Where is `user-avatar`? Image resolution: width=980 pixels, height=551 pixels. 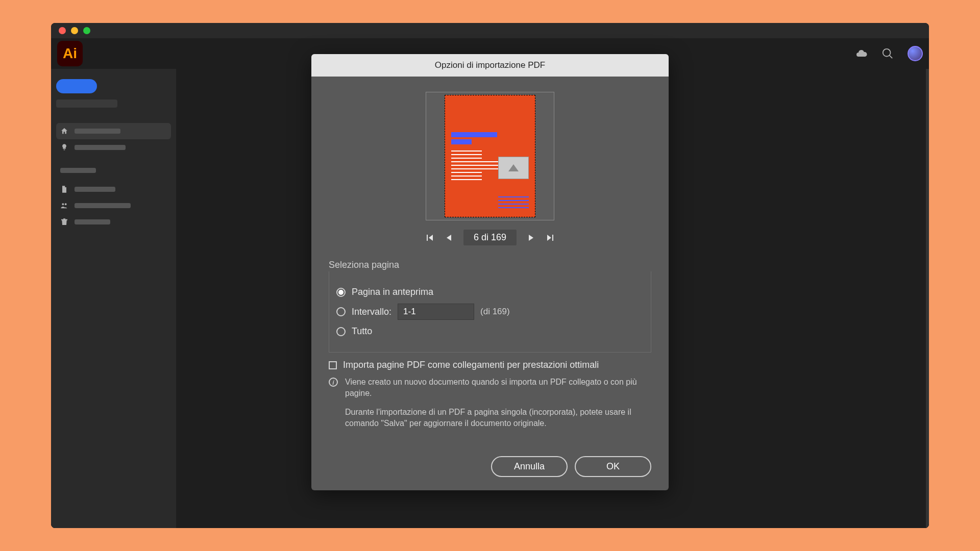 user-avatar is located at coordinates (915, 54).